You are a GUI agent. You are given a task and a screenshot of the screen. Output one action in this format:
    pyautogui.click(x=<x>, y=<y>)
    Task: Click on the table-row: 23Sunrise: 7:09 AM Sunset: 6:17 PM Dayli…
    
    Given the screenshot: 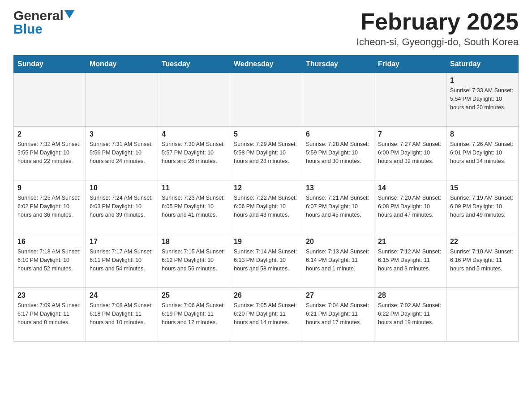 What is the action you would take?
    pyautogui.click(x=50, y=315)
    